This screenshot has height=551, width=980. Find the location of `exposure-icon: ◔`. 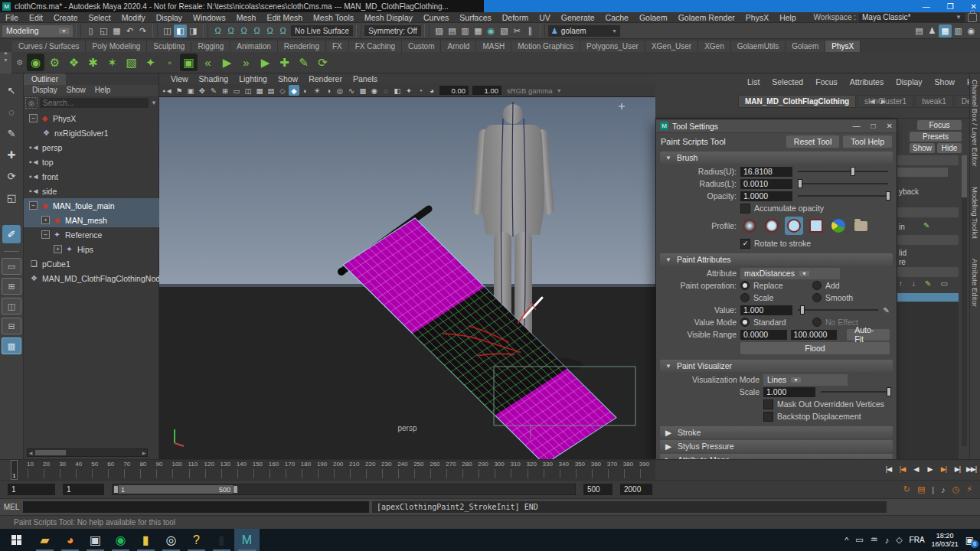

exposure-icon: ◔ is located at coordinates (420, 90).